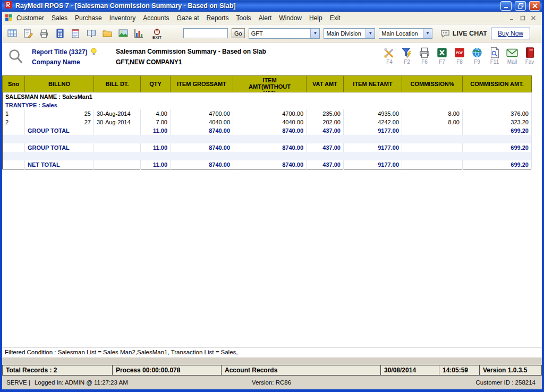 Image resolution: width=544 pixels, height=392 pixels. What do you see at coordinates (202, 84) in the screenshot?
I see `col-item-grossamt: ITEM GROSSAMT` at bounding box center [202, 84].